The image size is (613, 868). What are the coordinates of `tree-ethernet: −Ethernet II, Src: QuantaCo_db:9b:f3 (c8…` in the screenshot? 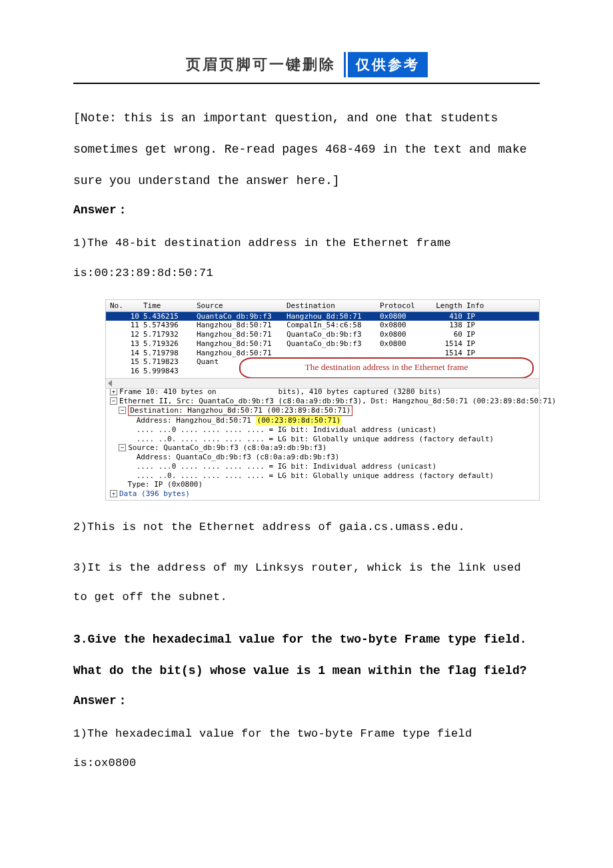 It's located at (322, 401).